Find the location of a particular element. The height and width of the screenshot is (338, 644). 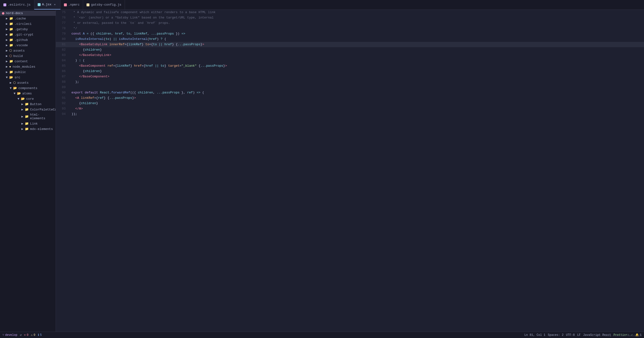

sidebar-item-vscode: ▶ 📁 .vscode is located at coordinates (28, 45).